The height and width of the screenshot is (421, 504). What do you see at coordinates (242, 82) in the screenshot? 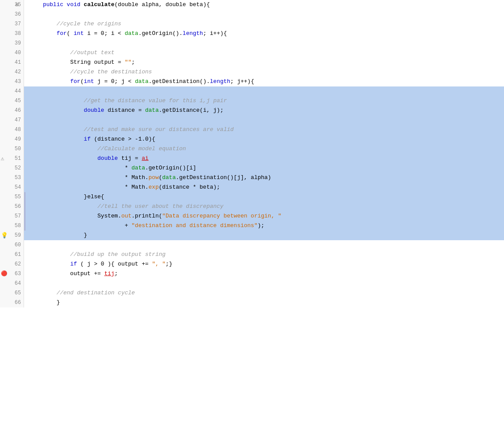
I see `token: ; j++){` at bounding box center [242, 82].